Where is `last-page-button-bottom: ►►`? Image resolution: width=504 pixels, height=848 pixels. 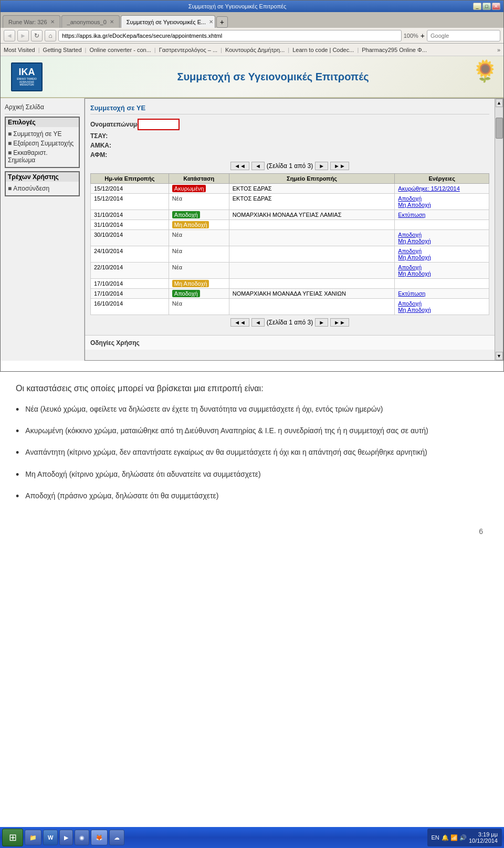 last-page-button-bottom: ►► is located at coordinates (340, 322).